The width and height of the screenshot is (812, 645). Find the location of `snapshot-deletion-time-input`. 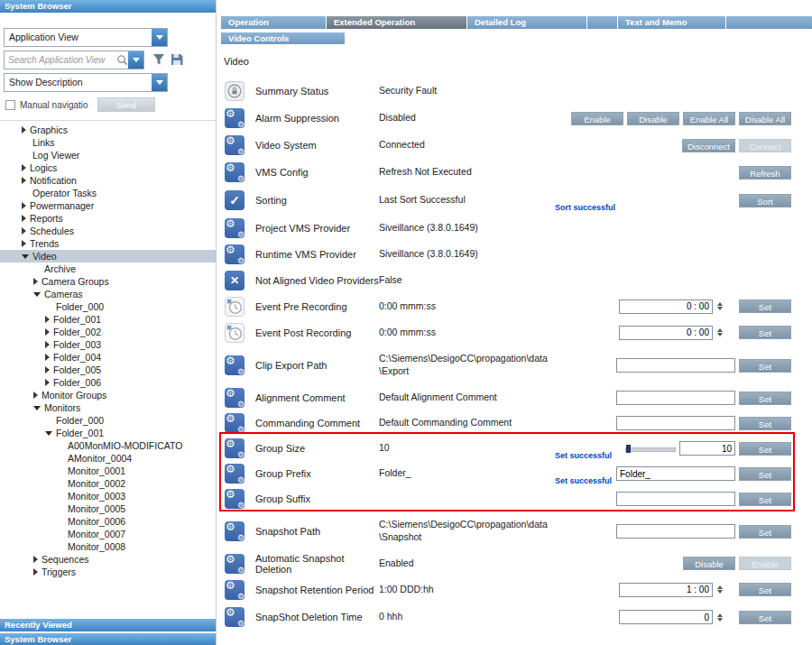

snapshot-deletion-time-input is located at coordinates (666, 617).